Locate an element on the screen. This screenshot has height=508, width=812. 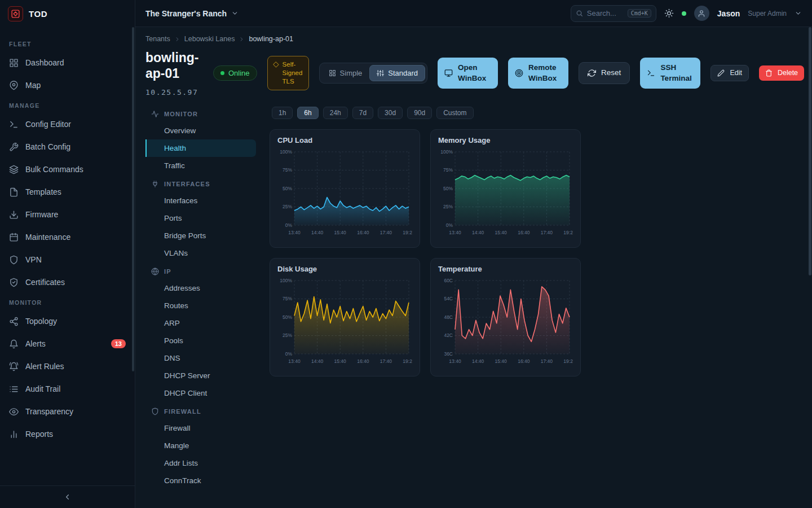
sidebar-item-dashboard: Dashboard is located at coordinates (68, 63).